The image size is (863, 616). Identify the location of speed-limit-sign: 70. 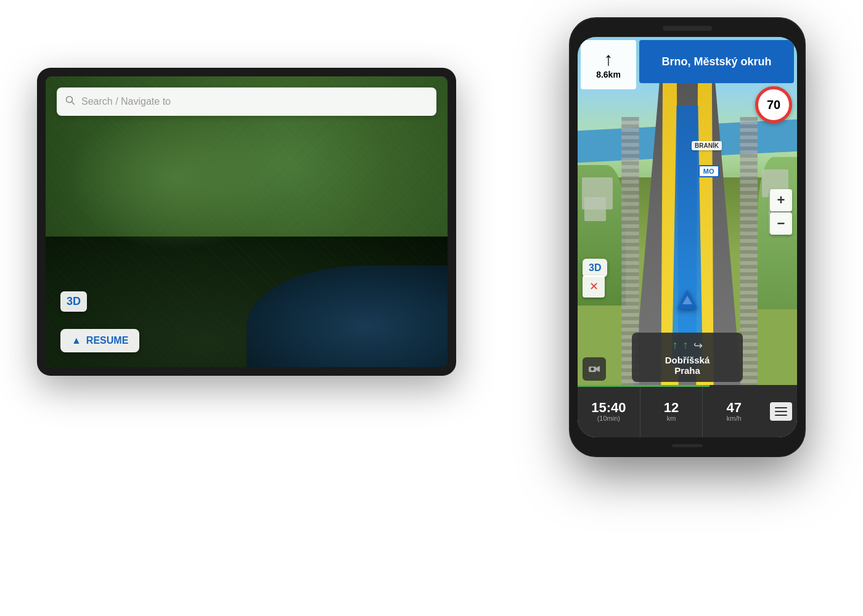
(774, 105).